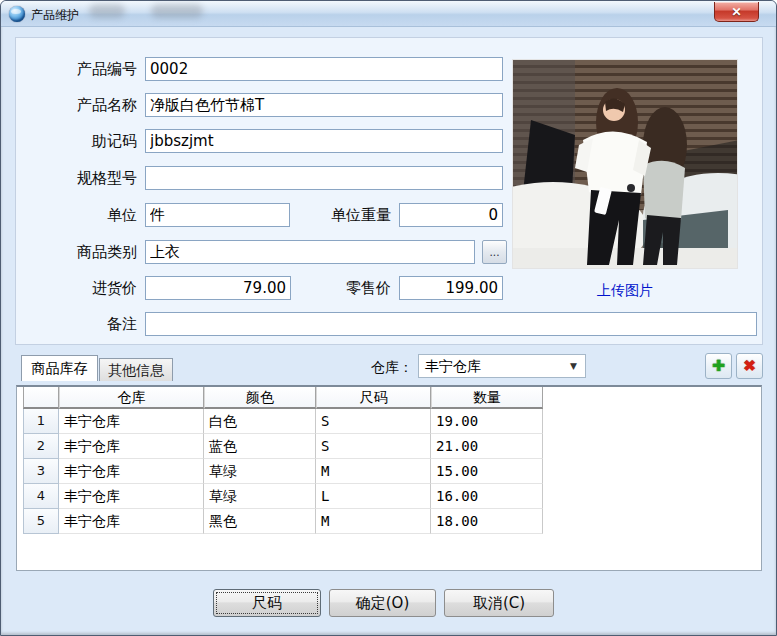 The image size is (777, 636). I want to click on window-title: 产品维护, so click(55, 16).